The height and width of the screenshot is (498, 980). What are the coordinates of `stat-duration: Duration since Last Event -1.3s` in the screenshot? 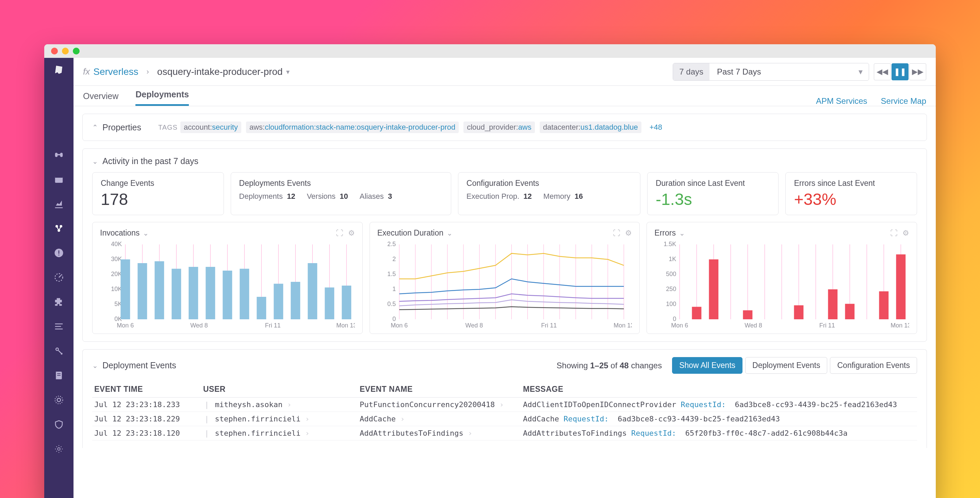 It's located at (713, 194).